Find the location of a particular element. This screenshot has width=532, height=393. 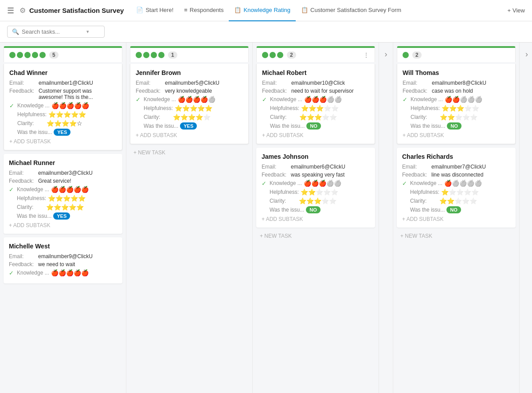

will-feedback: case was on hold is located at coordinates (452, 91).